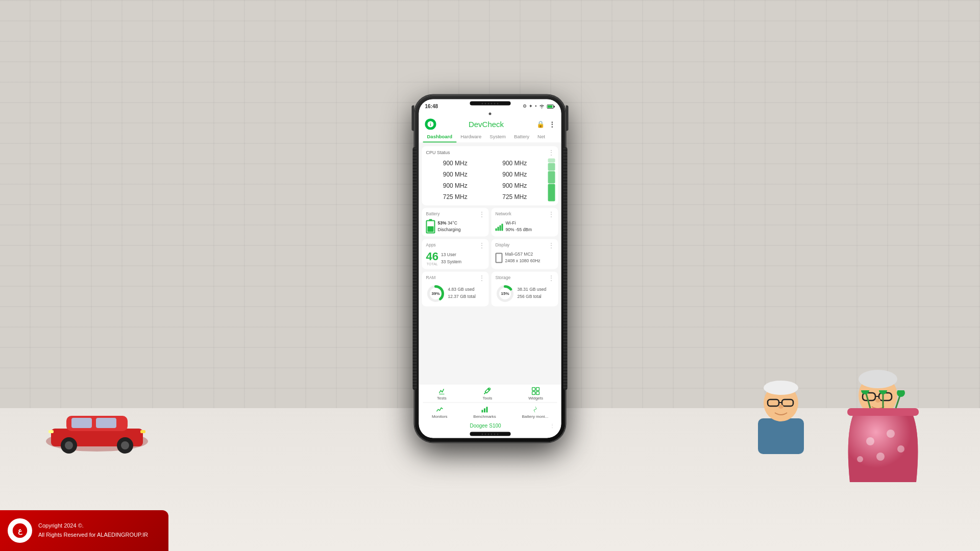  Describe the element at coordinates (440, 412) in the screenshot. I see `nav-monitors: Monitors` at that location.